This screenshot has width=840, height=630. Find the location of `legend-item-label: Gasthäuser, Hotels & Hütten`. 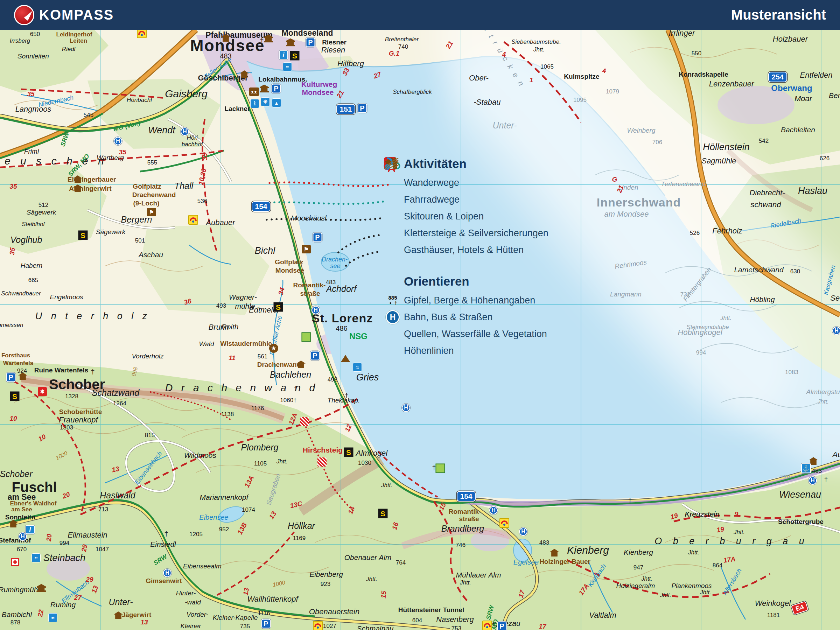

legend-item-label: Gasthäuser, Hotels & Hütten is located at coordinates (464, 250).